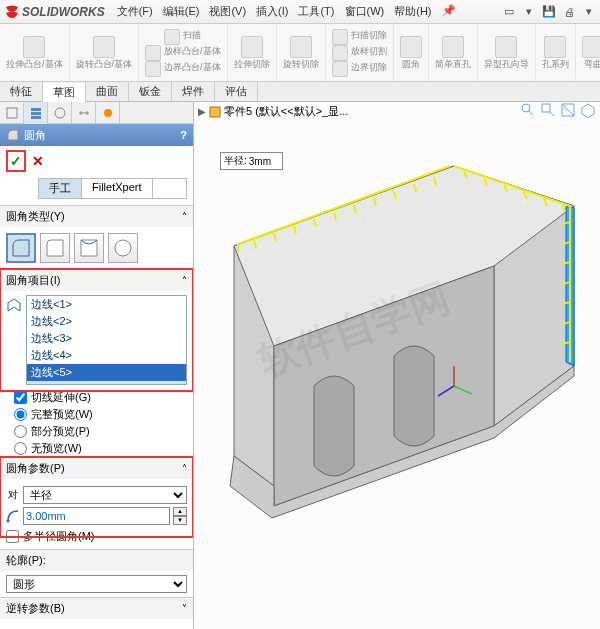 The image size is (600, 629). I want to click on fm-tab-dim, so click(84, 113).